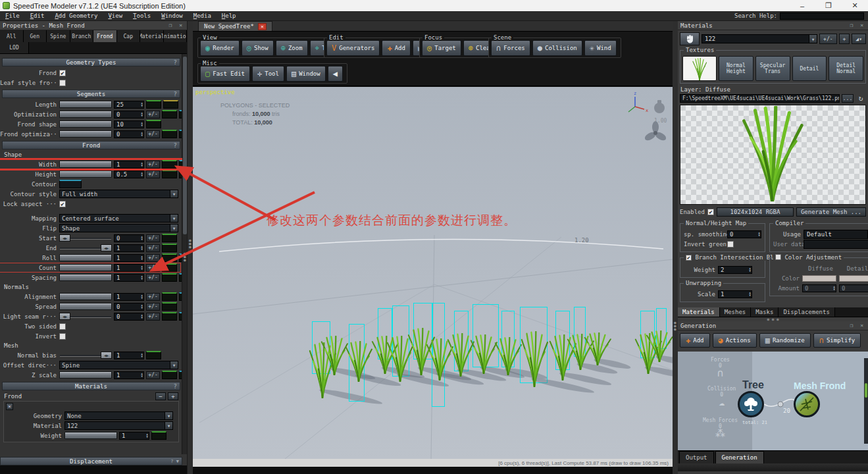 This screenshot has width=868, height=474. I want to click on spacing-input: 1▲▼, so click(129, 278).